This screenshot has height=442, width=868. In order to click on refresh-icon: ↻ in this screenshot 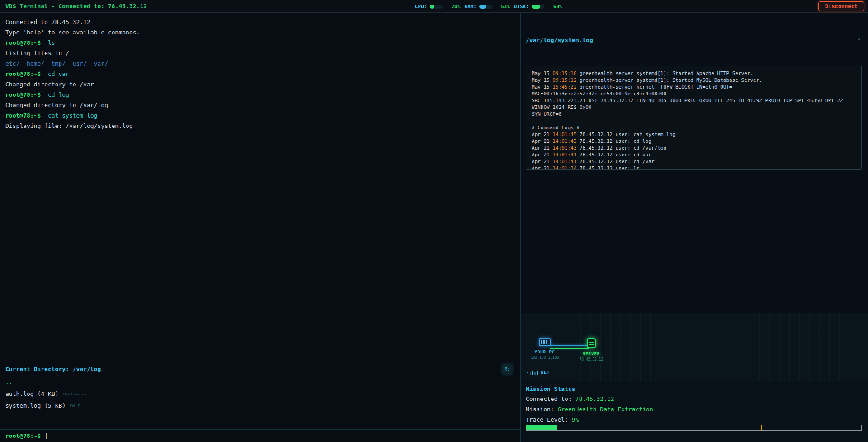, I will do `click(507, 369)`.